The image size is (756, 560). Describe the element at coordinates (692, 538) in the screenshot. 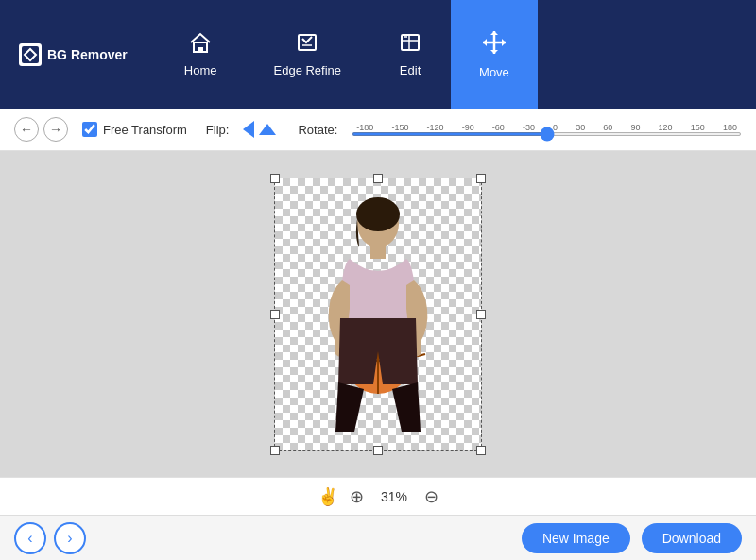

I see `download-button: Download` at that location.